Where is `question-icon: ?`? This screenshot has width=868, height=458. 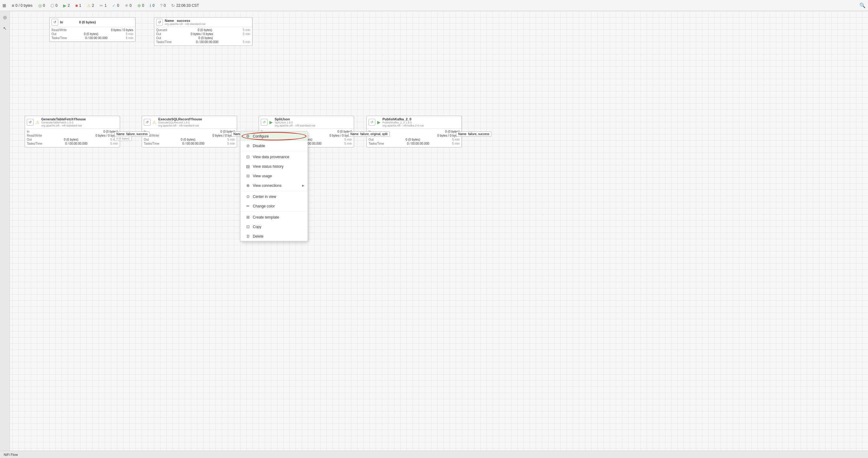 question-icon: ? is located at coordinates (161, 5).